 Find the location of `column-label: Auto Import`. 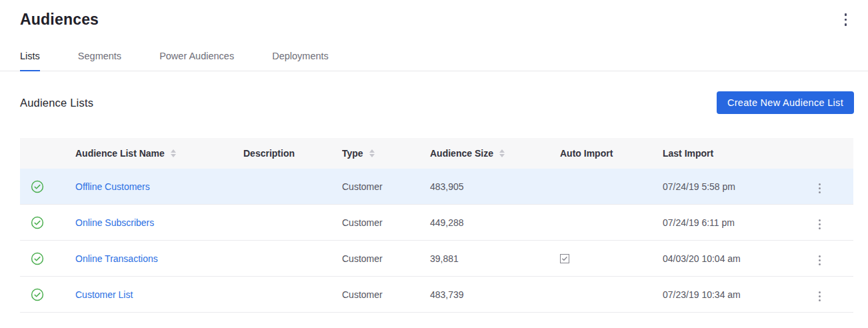

column-label: Auto Import is located at coordinates (587, 153).